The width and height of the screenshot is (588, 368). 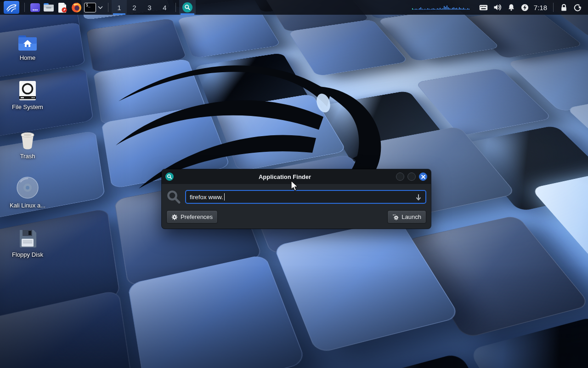 I want to click on notifications-icon, so click(x=511, y=7).